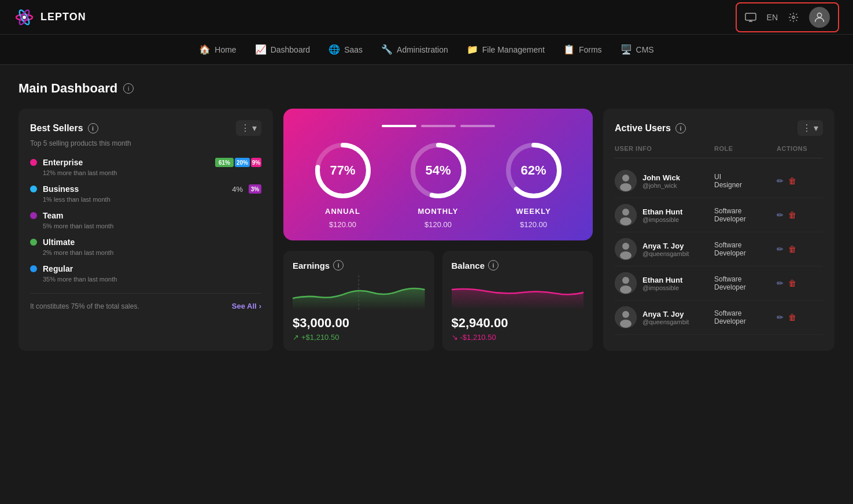  I want to click on user-details: Anya T. Joy @queensgambit, so click(666, 318).